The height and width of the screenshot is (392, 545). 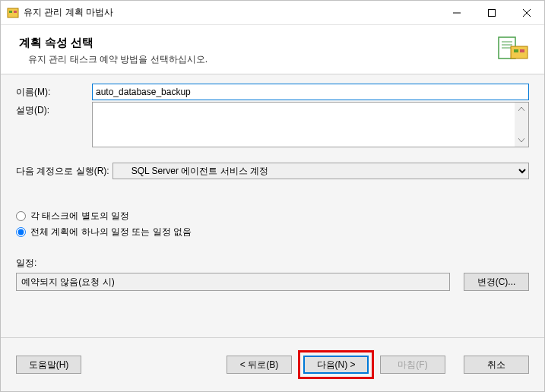 I want to click on help-button: 도움말(H), so click(x=49, y=365).